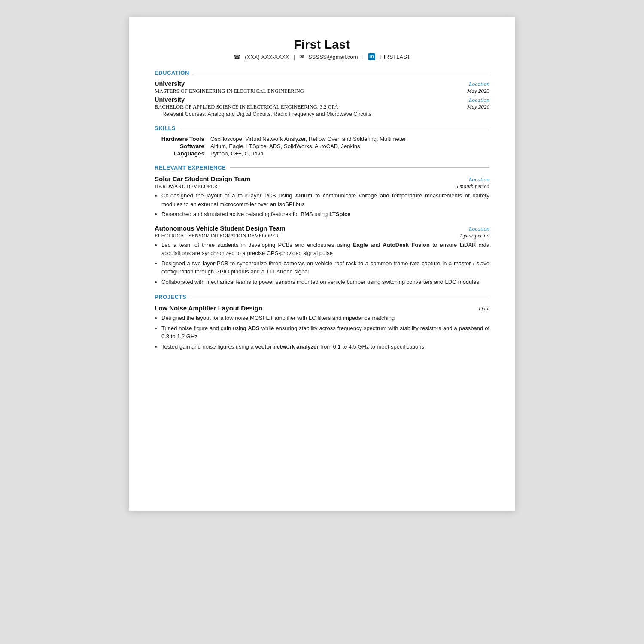 The image size is (644, 644). I want to click on edu-entry-2: University Location Bachelor of Applied …, so click(322, 106).